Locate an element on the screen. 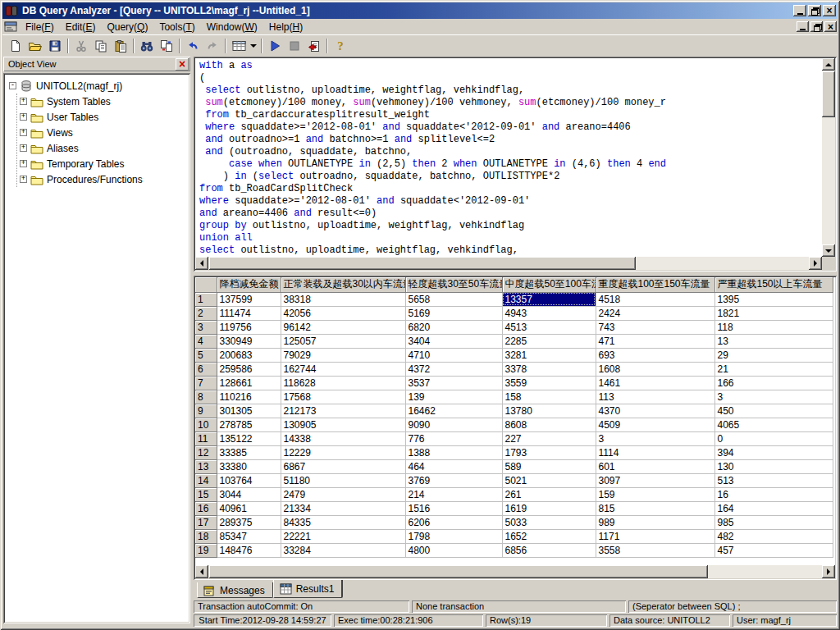  tree-node-procedures-functions: +Procedures/Functions is located at coordinates (104, 179).